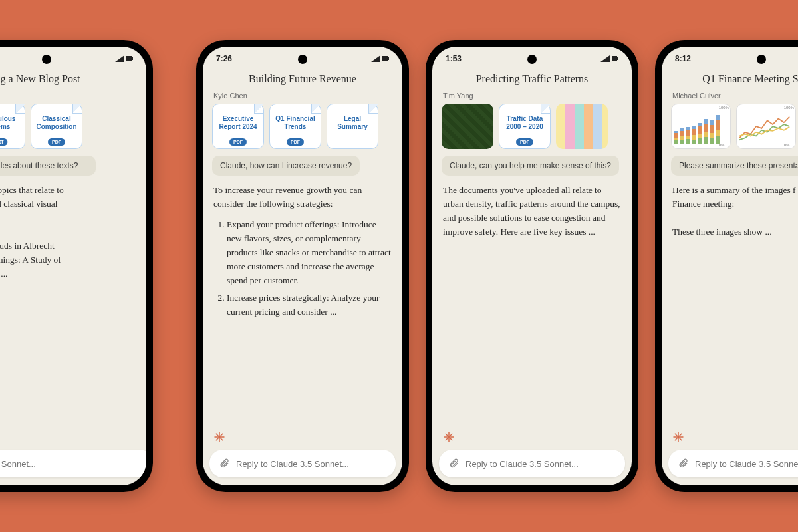 Image resolution: width=798 pixels, height=532 pixels. I want to click on status-time: 7:26, so click(224, 59).